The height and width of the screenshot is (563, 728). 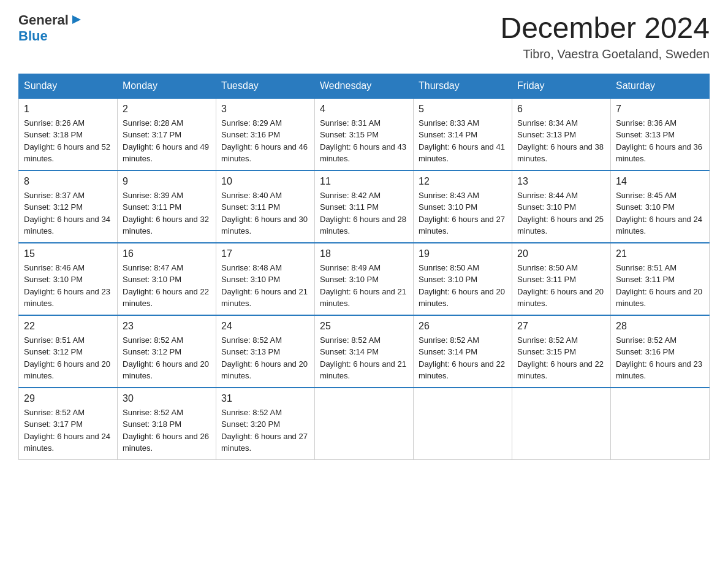 I want to click on day-info: Sunrise: 8:26 AM Sunset: 3:18 PM Dayligh…, so click(x=68, y=141).